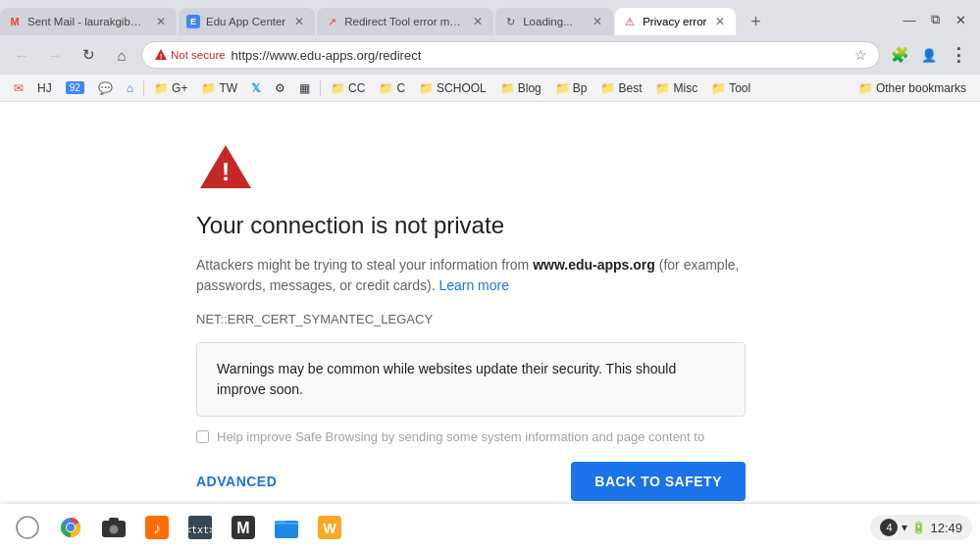  I want to click on address-text: https://www.edu-apps.org/redirect, so click(540, 55).